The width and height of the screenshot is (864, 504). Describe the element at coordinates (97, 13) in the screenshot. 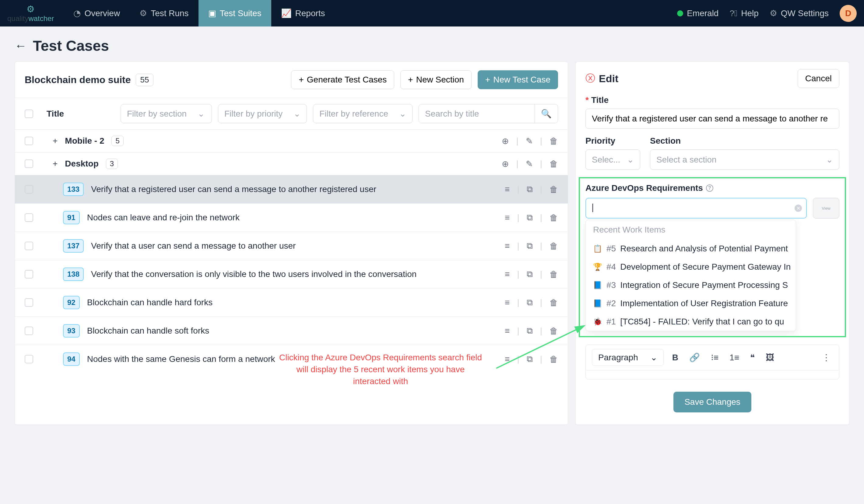

I see `nav-overview: ◔Overview` at that location.